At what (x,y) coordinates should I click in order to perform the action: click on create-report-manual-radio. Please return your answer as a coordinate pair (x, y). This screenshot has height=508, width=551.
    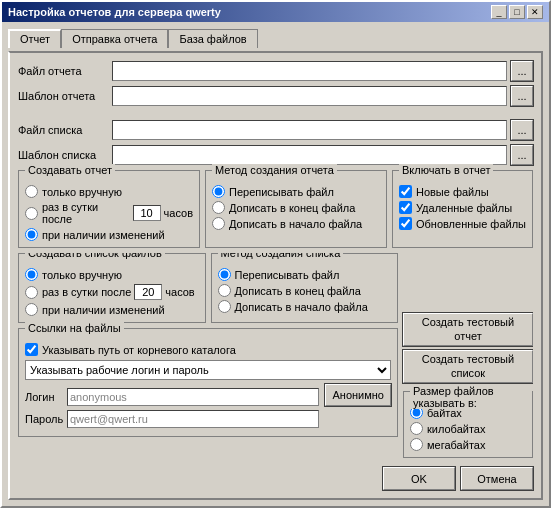
    Looking at the image, I should click on (32, 192).